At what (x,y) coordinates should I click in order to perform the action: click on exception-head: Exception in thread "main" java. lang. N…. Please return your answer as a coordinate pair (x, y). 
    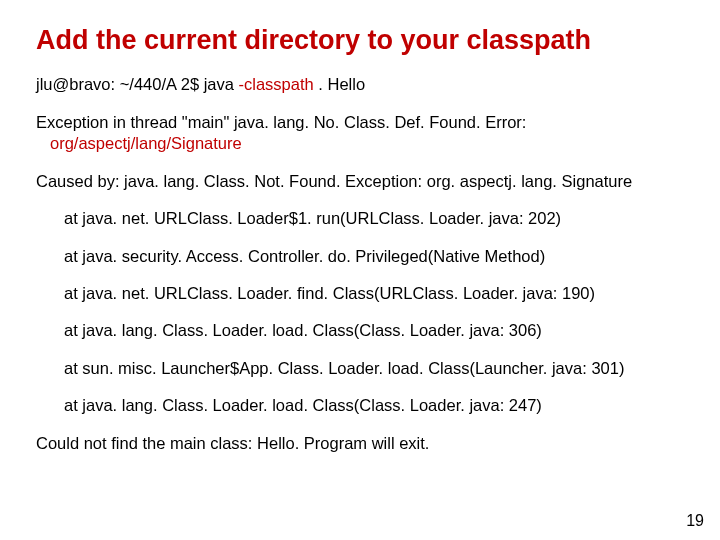
    Looking at the image, I should click on (281, 122).